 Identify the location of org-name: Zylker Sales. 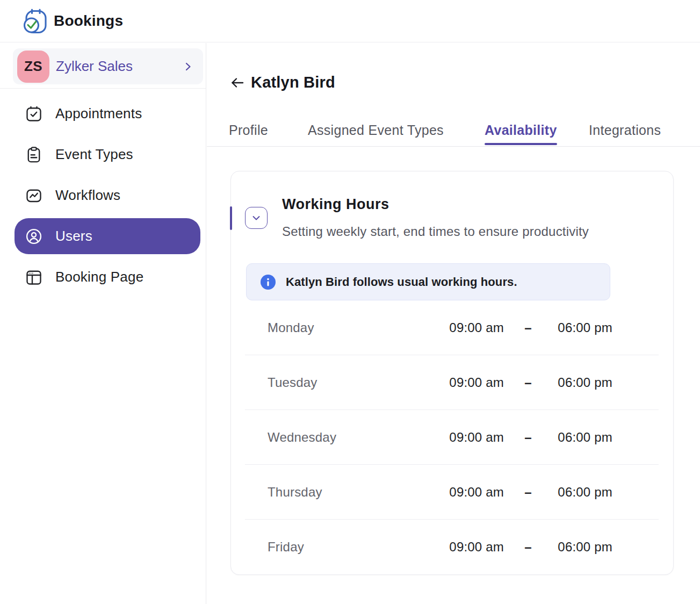
(119, 67).